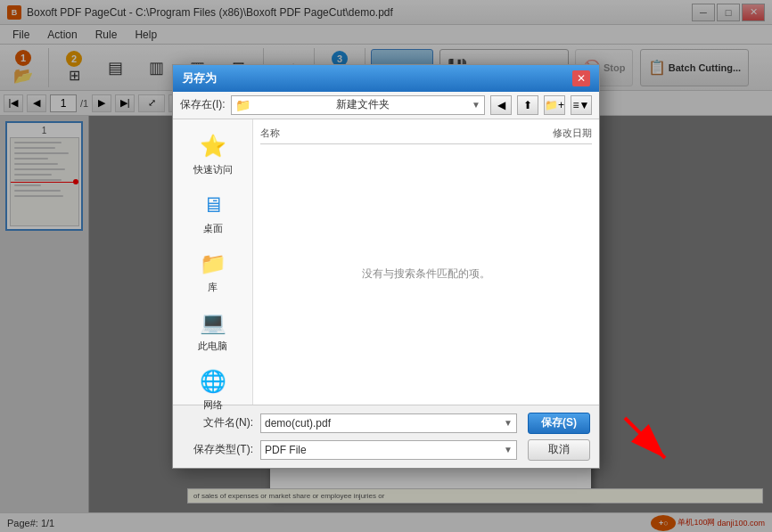 This screenshot has width=772, height=532. I want to click on dialog-footer: 文件名(N): demo(cut).pdf ▼ 保存(S) 保存类型(T): P…, so click(386, 437).